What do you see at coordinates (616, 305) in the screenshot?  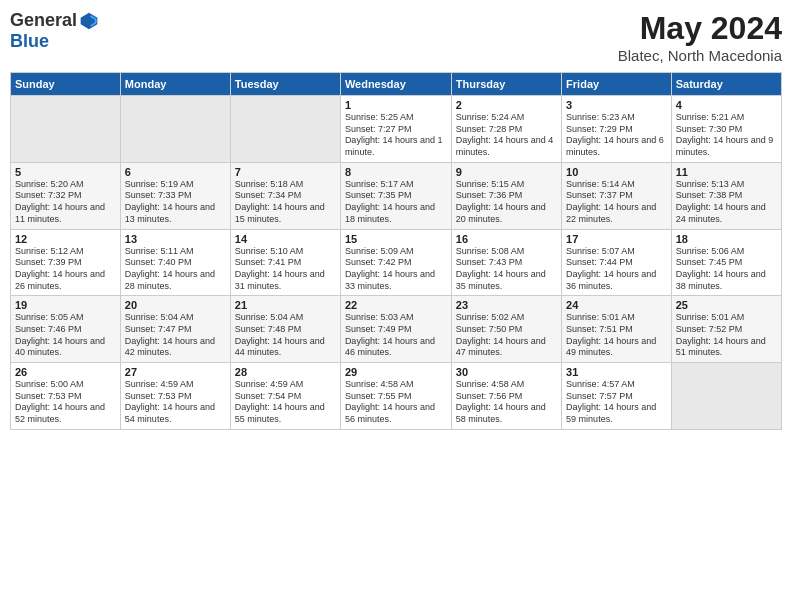 I see `day-number: 24` at bounding box center [616, 305].